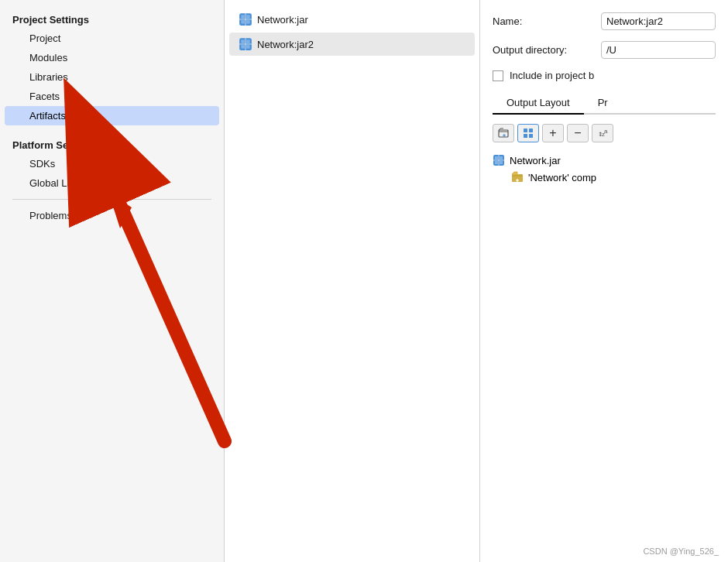  Describe the element at coordinates (352, 19) in the screenshot. I see `artifact-item-network-jar: Network:jar` at that location.